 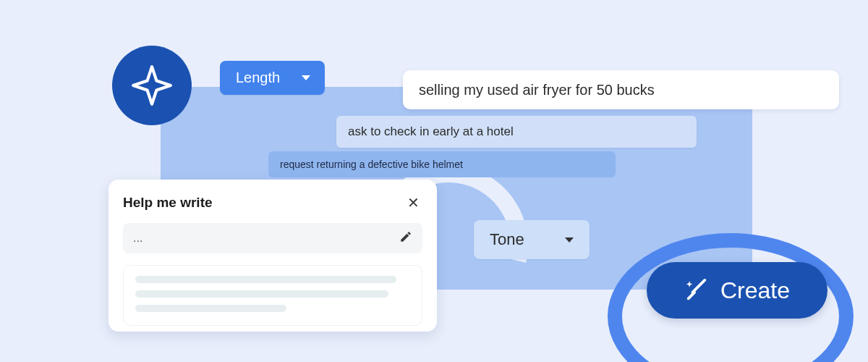 What do you see at coordinates (414, 203) in the screenshot?
I see `close-icon: ✕` at bounding box center [414, 203].